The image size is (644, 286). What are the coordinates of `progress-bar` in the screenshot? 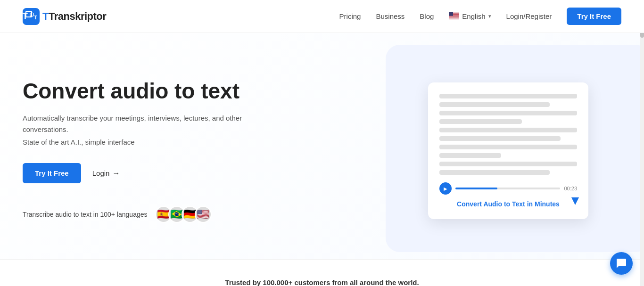 It's located at (508, 188).